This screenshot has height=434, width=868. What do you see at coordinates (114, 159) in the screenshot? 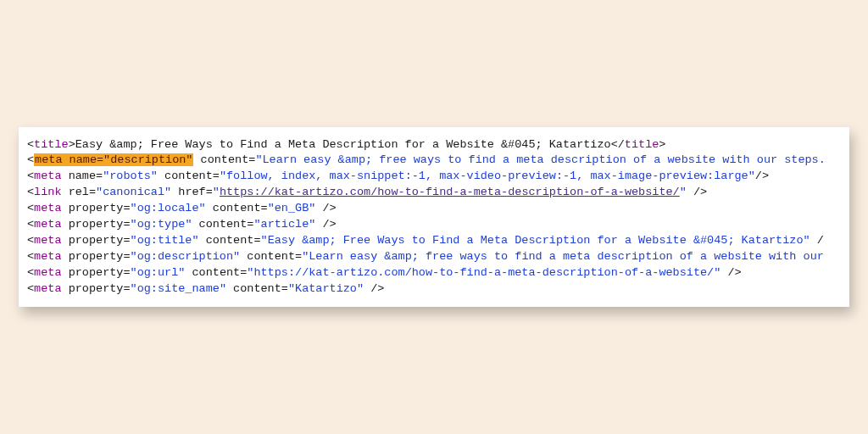
I see `highlighted-text: meta name="description"` at bounding box center [114, 159].